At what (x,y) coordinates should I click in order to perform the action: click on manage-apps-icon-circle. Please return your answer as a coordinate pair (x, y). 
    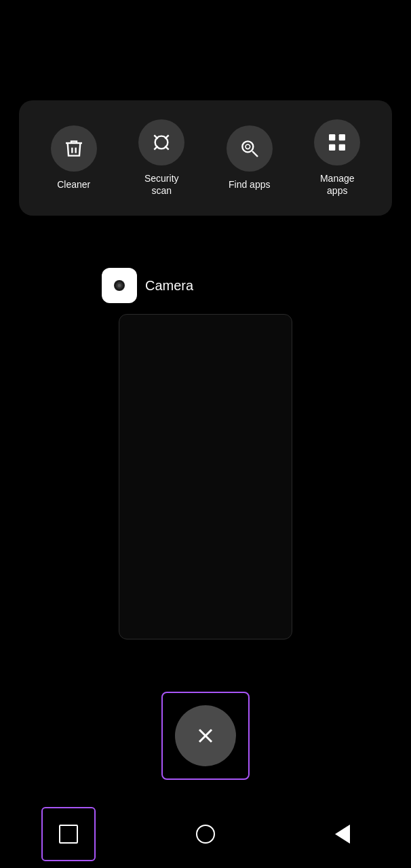
    Looking at the image, I should click on (337, 142).